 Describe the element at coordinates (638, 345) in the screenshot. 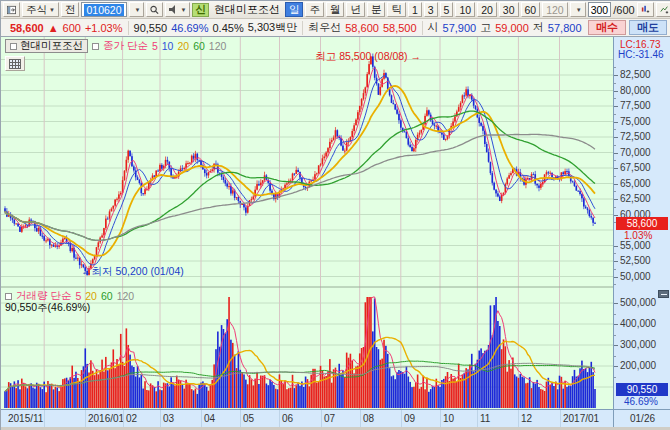

I see `volume-tick-label: 300,000` at that location.